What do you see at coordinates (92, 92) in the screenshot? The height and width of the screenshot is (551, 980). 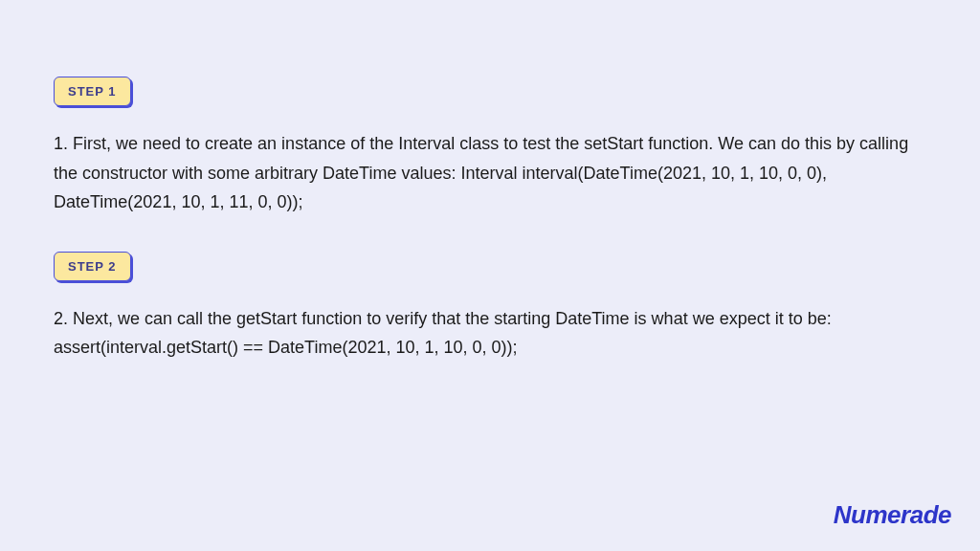 I see `step-1-badge: STEP 1` at bounding box center [92, 92].